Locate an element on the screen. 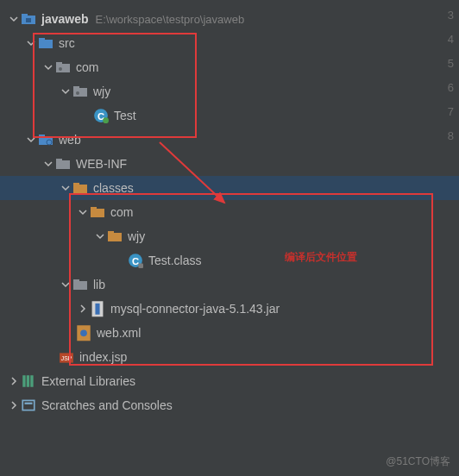 This screenshot has width=459, height=476. tree-node-root: javaweb E:\workspace\testpro\javaweb is located at coordinates (230, 19).